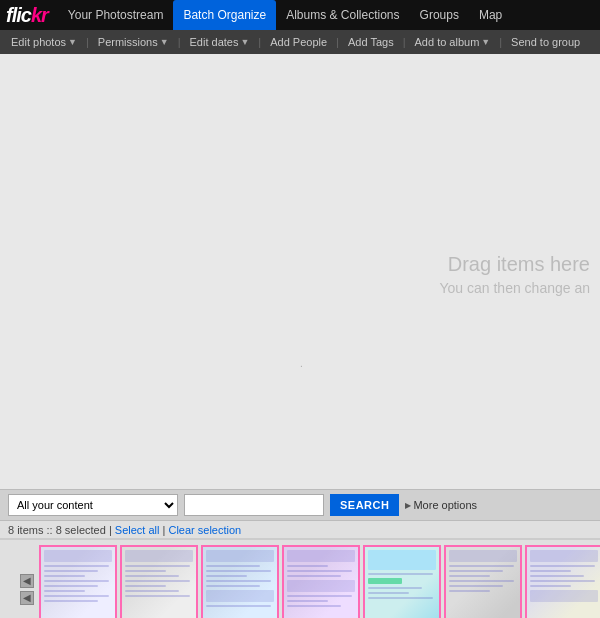 This screenshot has height=618, width=600. What do you see at coordinates (300, 530) in the screenshot?
I see `items-info-bar: 8 items :: 8 selected | Select all | Cle…` at bounding box center [300, 530].